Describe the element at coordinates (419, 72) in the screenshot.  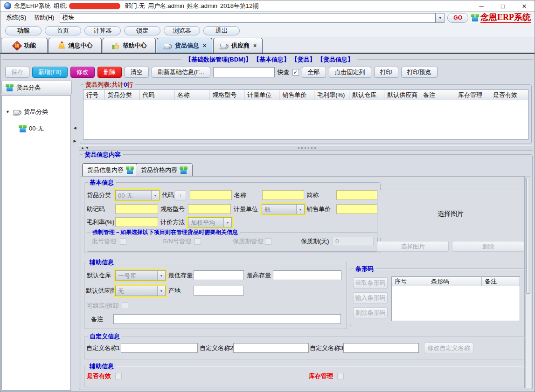
I see `print-preview-button: 打印预览` at that location.